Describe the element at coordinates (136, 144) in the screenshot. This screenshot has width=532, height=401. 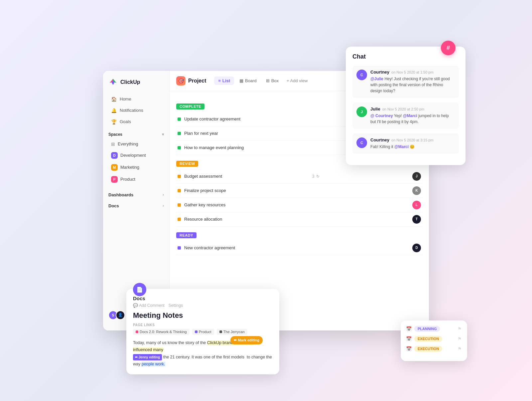
I see `space-everything: ⊞ Everything` at that location.